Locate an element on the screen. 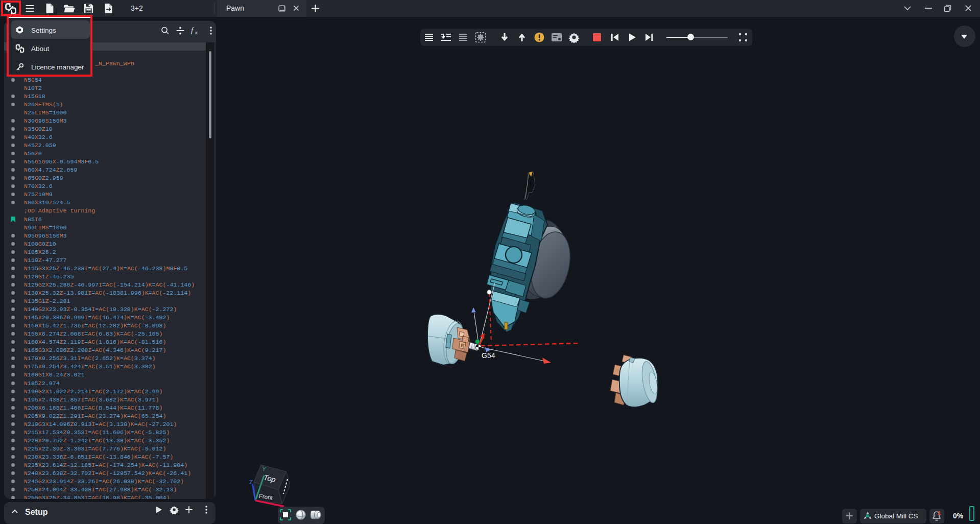 The height and width of the screenshot is (524, 980). svg-text: 1 is located at coordinates (939, 513).